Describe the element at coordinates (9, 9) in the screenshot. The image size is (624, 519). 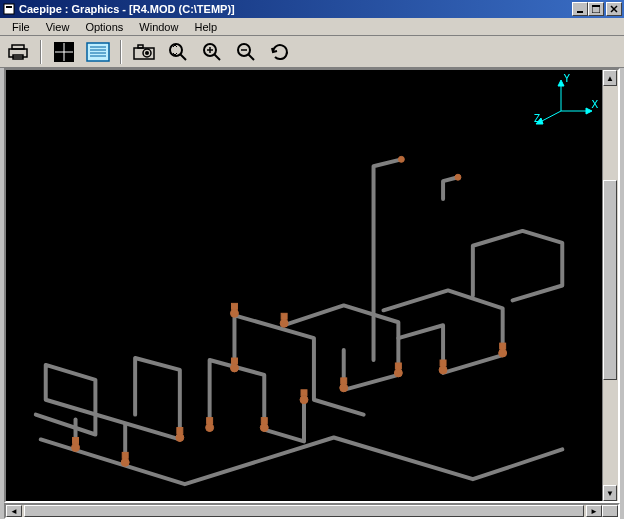
I see `app-icon` at that location.